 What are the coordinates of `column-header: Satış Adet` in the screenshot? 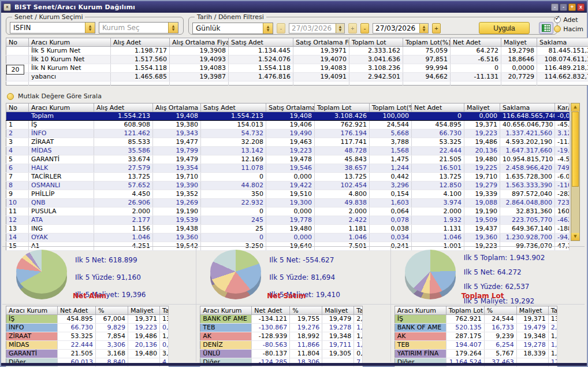 It's located at (261, 43).